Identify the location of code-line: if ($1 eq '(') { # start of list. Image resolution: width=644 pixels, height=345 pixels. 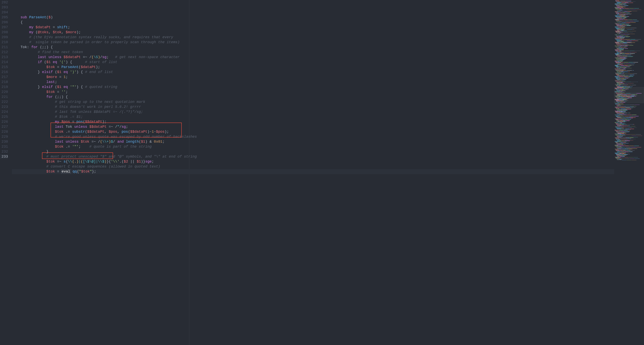
(313, 62).